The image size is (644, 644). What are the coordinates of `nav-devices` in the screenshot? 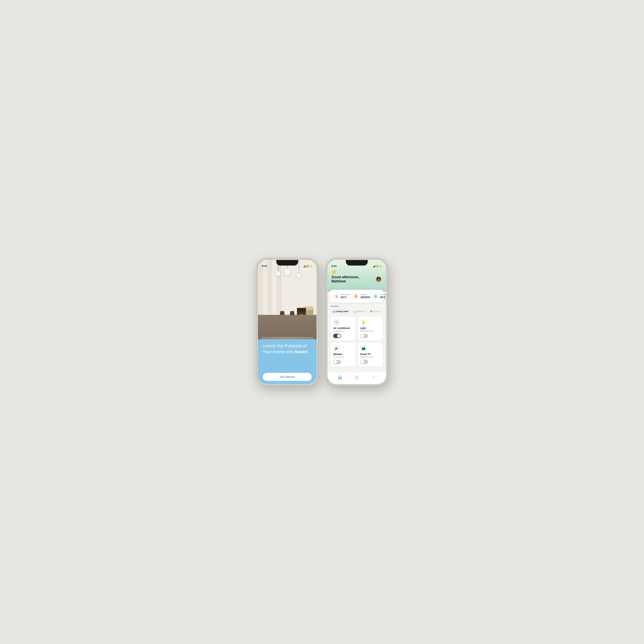 It's located at (357, 377).